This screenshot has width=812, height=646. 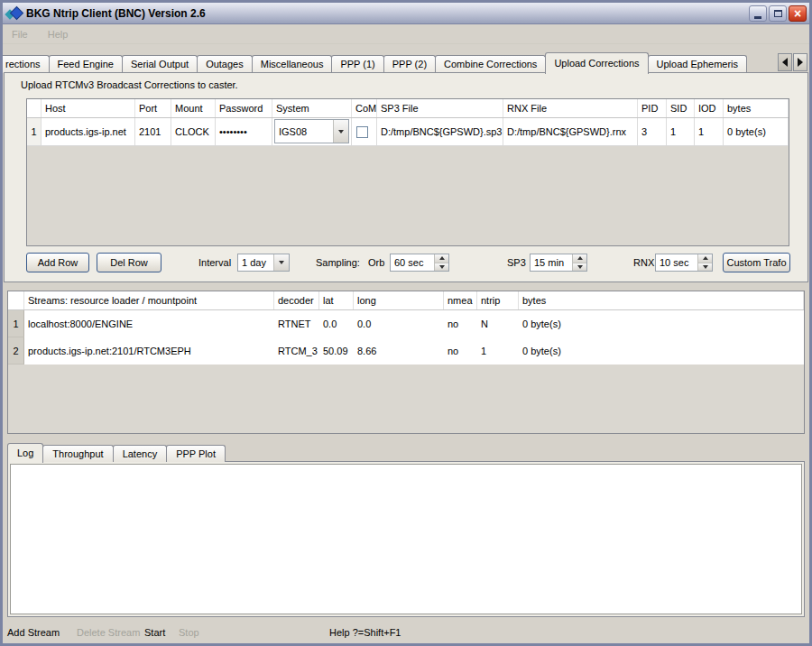 I want to click on row-number: 1, so click(x=34, y=132).